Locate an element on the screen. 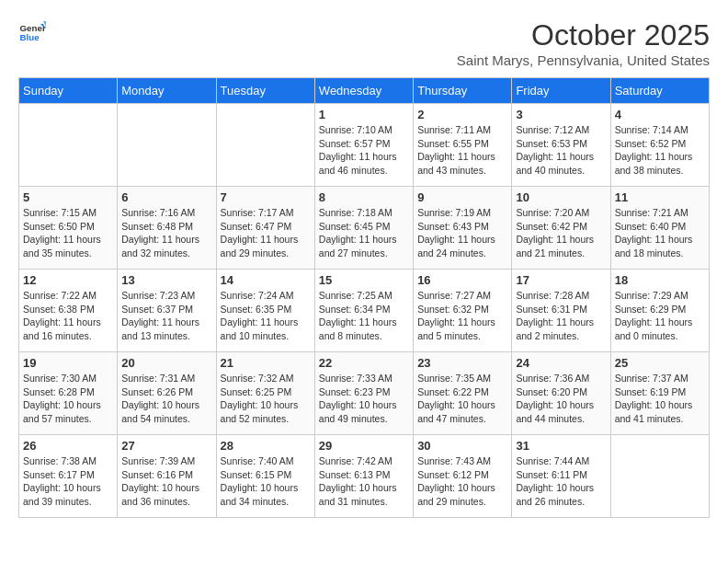  logo: General Blue is located at coordinates (32, 32).